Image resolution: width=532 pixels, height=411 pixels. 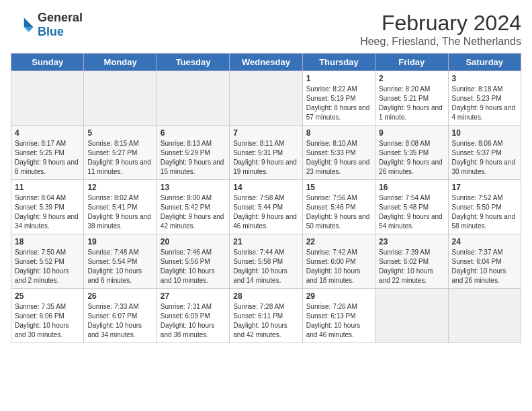 What do you see at coordinates (412, 207) in the screenshot?
I see `day-cell: 16Sunrise: 7:54 AMSunset: 5:48 PMDayligh…` at bounding box center [412, 207].